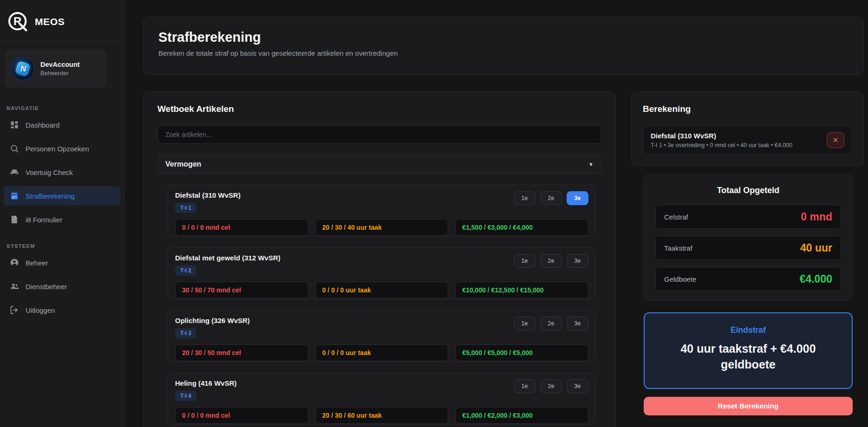 This screenshot has width=868, height=427. What do you see at coordinates (14, 149) in the screenshot?
I see `search-icon` at bounding box center [14, 149].